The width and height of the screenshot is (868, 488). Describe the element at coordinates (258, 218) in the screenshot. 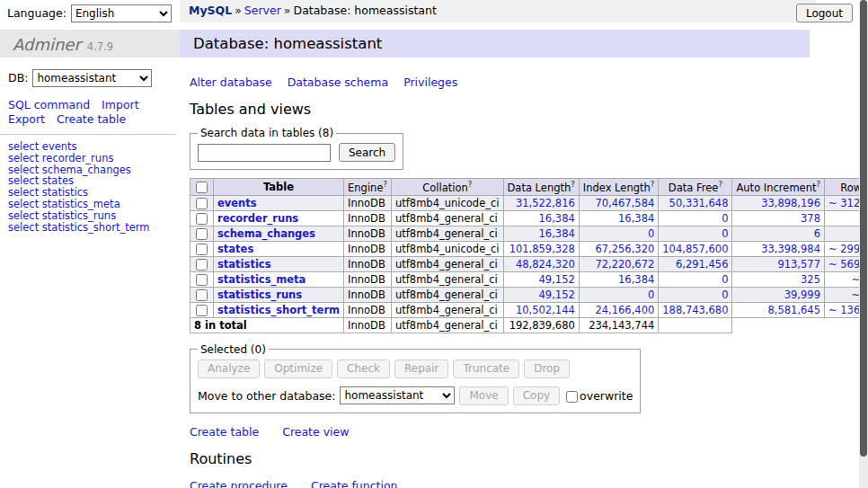

I see `table-name-link: recorder_runs` at that location.